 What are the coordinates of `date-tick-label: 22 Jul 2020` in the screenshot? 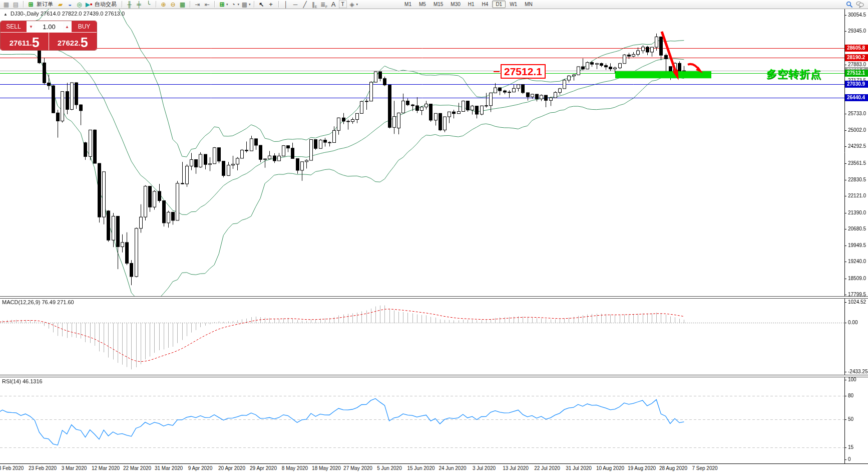 It's located at (547, 468).